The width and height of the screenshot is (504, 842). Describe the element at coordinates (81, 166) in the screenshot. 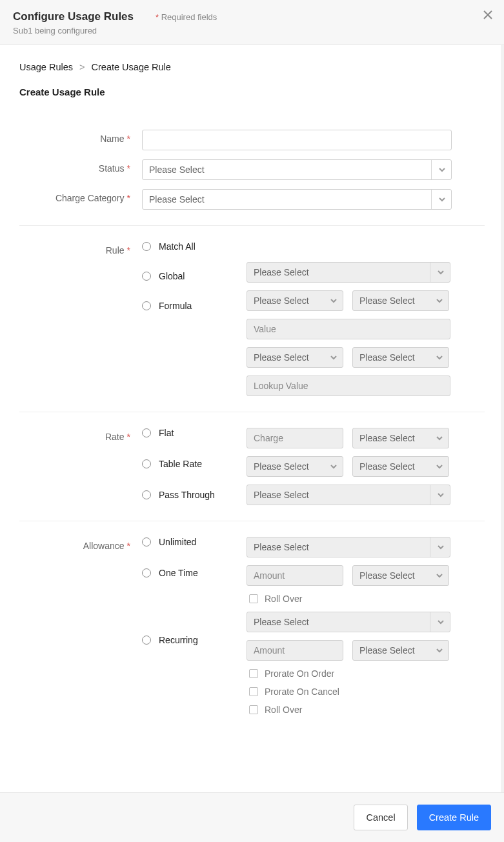

I see `label-status: Status*` at that location.